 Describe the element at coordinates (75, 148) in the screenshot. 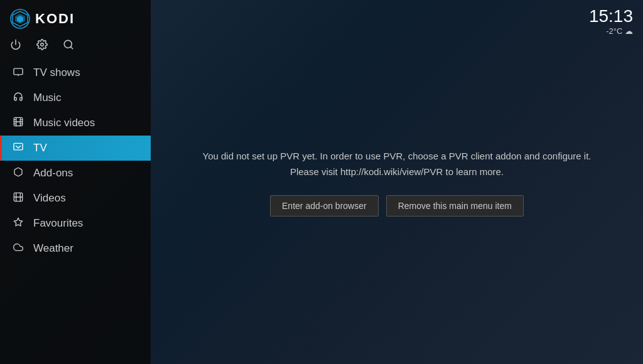

I see `sidebar-item-tv: TV` at that location.